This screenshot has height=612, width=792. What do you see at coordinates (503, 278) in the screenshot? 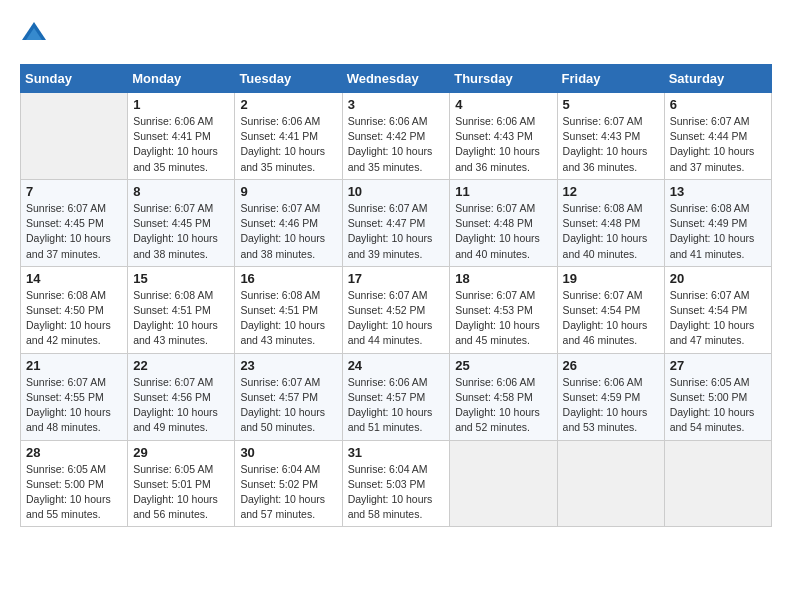
I see `day-number: 18` at bounding box center [503, 278].